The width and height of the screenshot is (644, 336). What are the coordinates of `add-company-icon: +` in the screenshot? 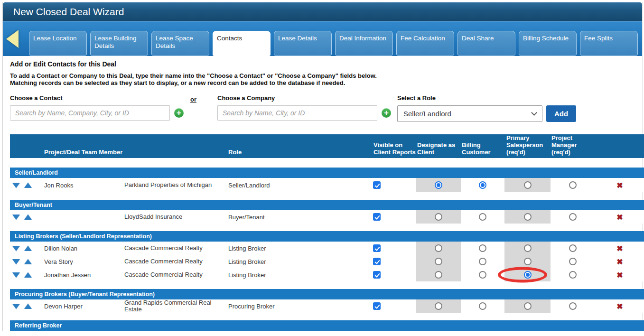 It's located at (386, 113).